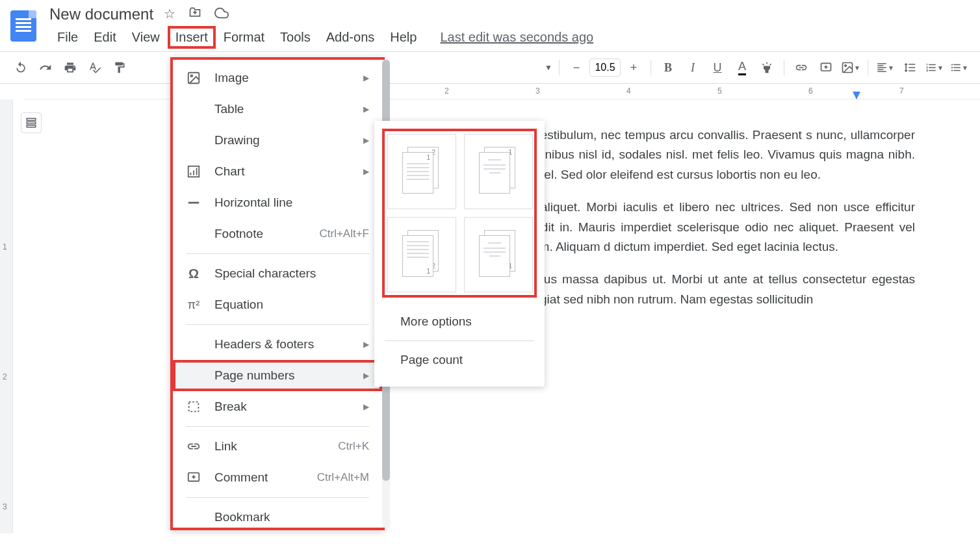 This screenshot has height=551, width=980. Describe the element at coordinates (277, 203) in the screenshot. I see `menu-option-horizontal-line: Horizontal line` at that location.